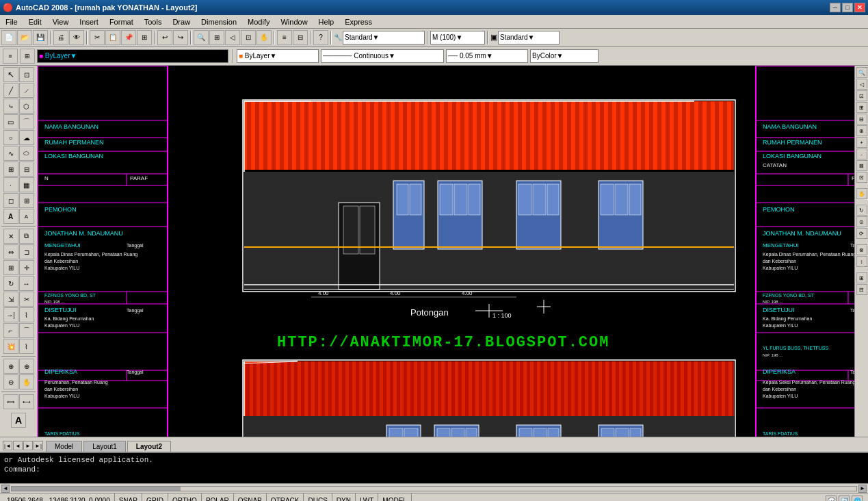 The width and height of the screenshot is (868, 501). I want to click on pickbox-button: ⊡, so click(27, 75).